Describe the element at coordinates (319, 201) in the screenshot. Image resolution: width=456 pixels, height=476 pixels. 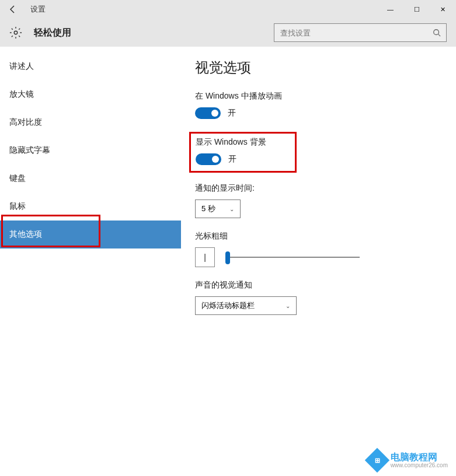
I see `setting-notification-duration: 通知的显示时间: 5 秒 ⌄` at that location.